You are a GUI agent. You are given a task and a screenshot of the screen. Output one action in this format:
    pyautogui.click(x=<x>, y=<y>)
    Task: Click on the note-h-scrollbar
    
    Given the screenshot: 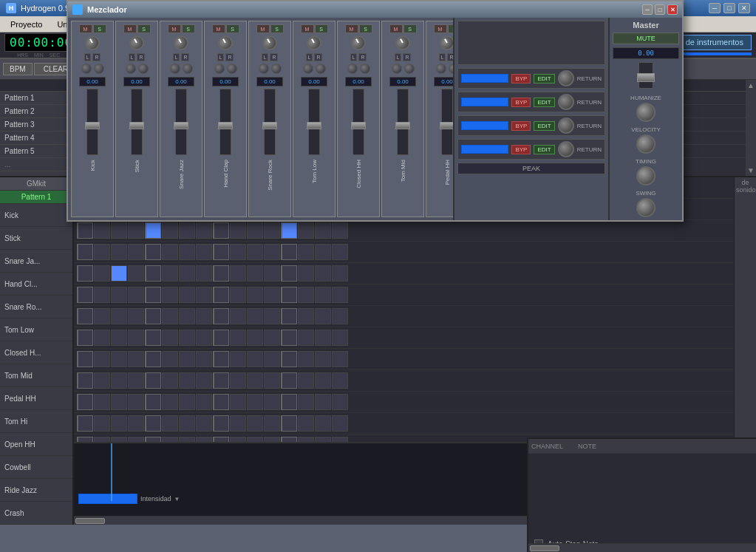 What is the action you would take?
    pyautogui.click(x=642, y=548)
    